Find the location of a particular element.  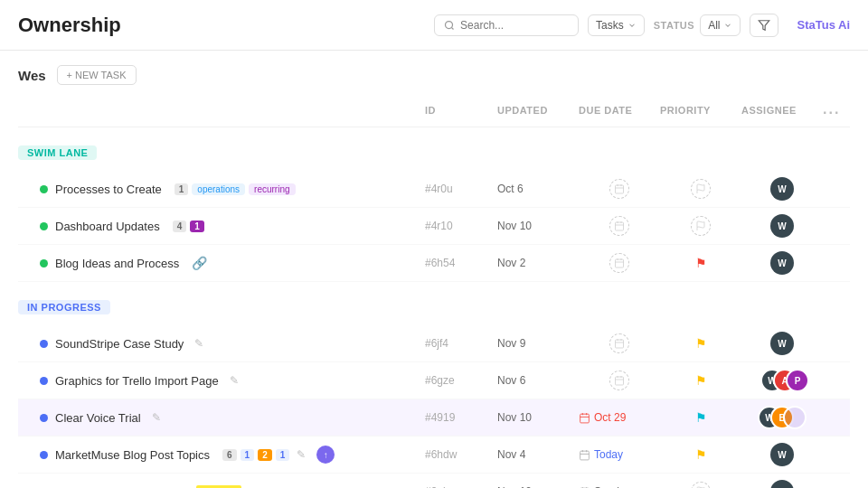

chevron-down-icon-status is located at coordinates (728, 25).